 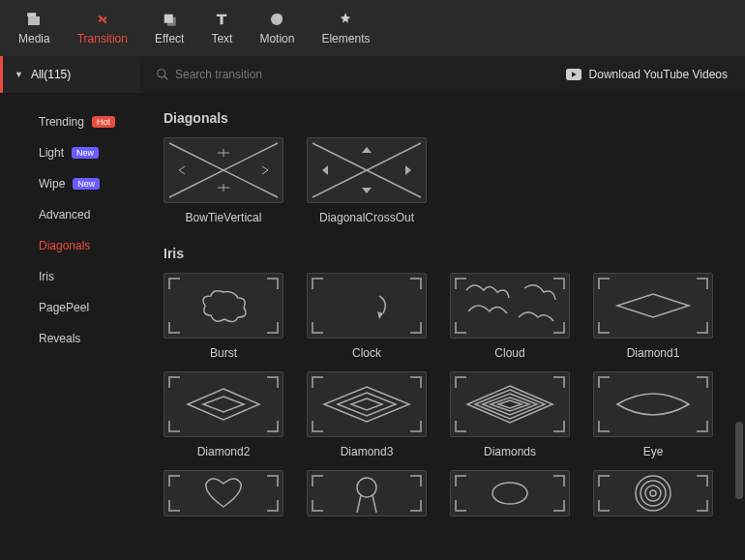 I want to click on sidebar-item-advanced: Advanced, so click(x=70, y=215).